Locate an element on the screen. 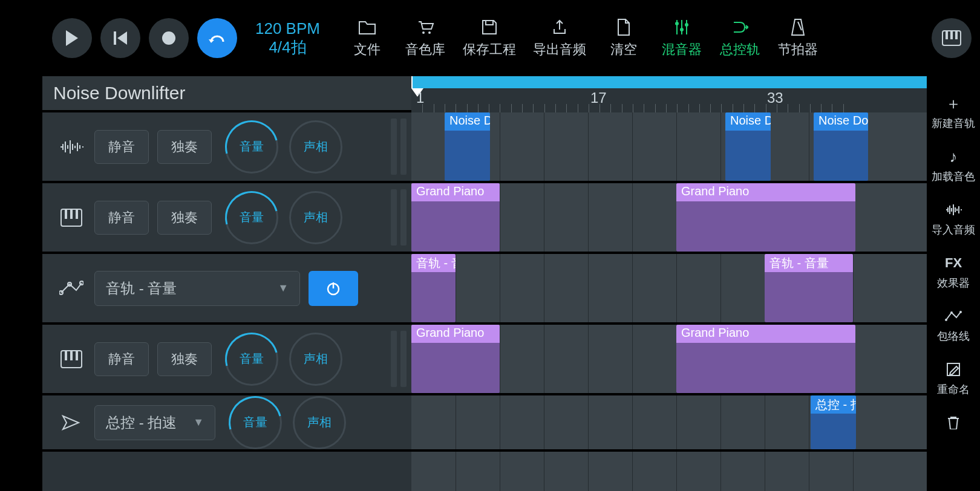 The height and width of the screenshot is (491, 980). menu-clear: 清空 is located at coordinates (624, 38).